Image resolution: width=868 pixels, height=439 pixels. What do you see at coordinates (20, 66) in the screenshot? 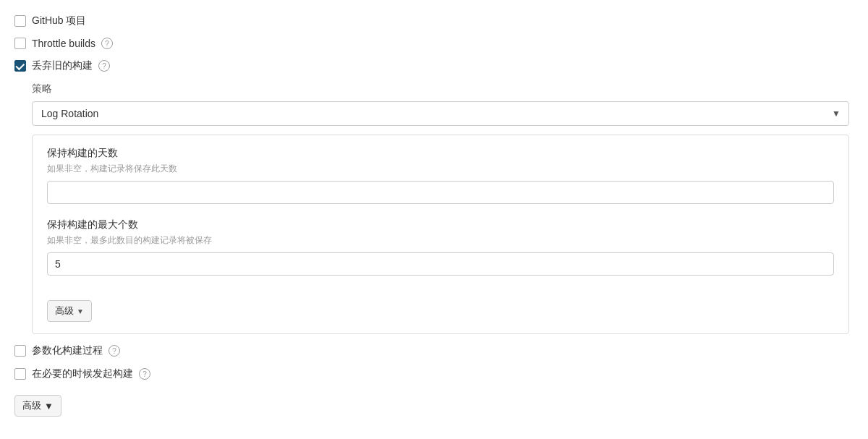
I see `discard-checkbox` at bounding box center [20, 66].